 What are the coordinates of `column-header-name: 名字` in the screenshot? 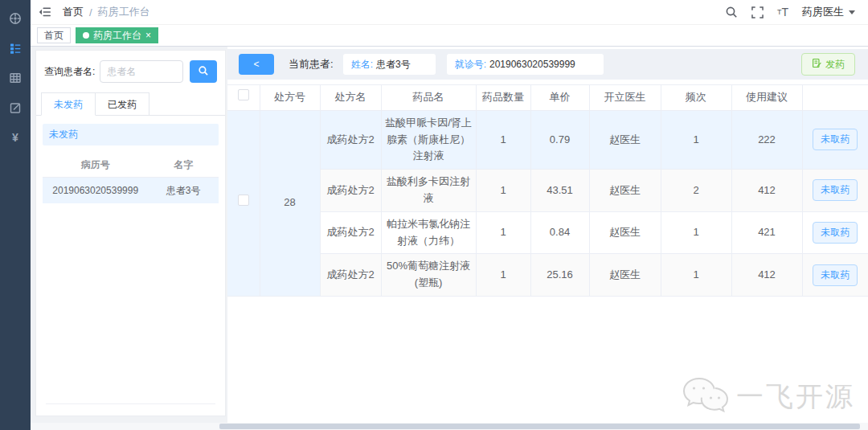 It's located at (183, 166).